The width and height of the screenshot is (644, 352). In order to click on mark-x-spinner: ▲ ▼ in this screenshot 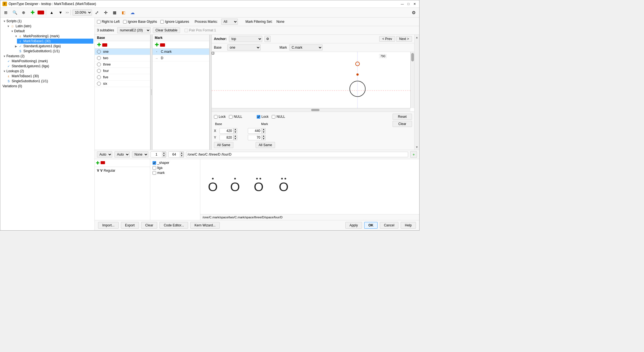, I will do `click(264, 131)`.